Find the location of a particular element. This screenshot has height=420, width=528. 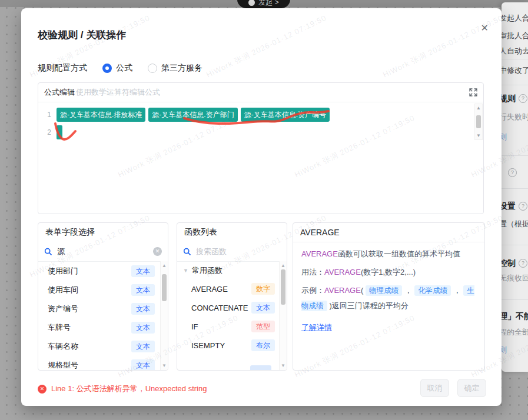

fields-scrollbar: ▲ ▼ is located at coordinates (164, 315).